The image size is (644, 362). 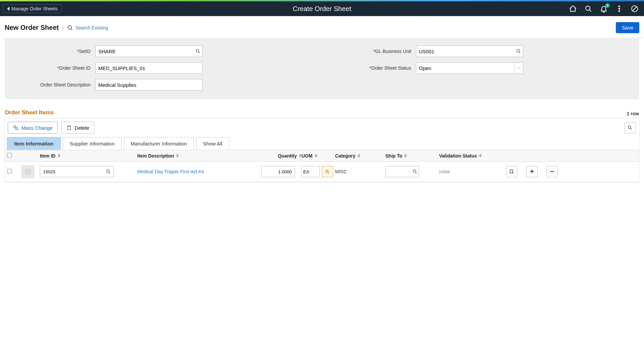 What do you see at coordinates (159, 143) in the screenshot?
I see `tab-manufacturer-information: Manufacturer Information` at bounding box center [159, 143].